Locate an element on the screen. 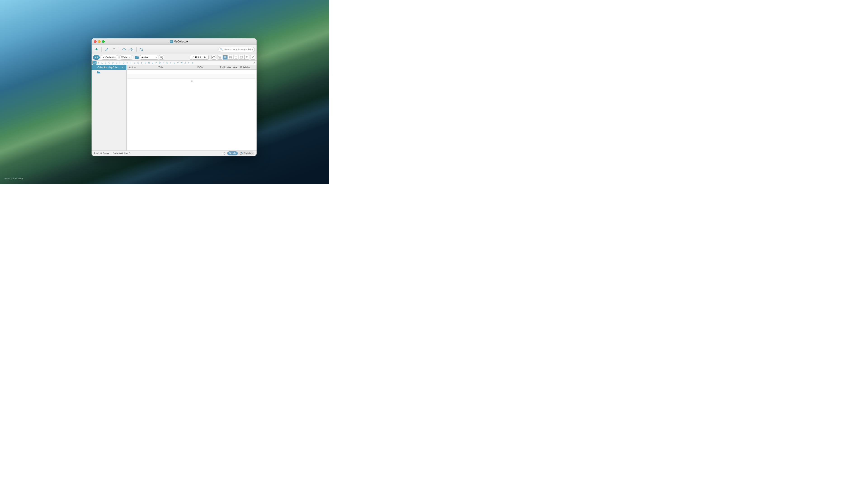 The image size is (868, 488). alpha-y-button: Y is located at coordinates (189, 63).